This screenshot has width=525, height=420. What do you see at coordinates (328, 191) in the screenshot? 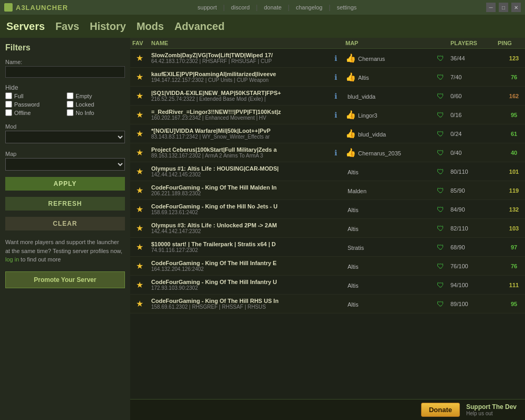
I see `table-row: ★CodeFourGaming - King Of The Hill Malde…` at bounding box center [328, 191].